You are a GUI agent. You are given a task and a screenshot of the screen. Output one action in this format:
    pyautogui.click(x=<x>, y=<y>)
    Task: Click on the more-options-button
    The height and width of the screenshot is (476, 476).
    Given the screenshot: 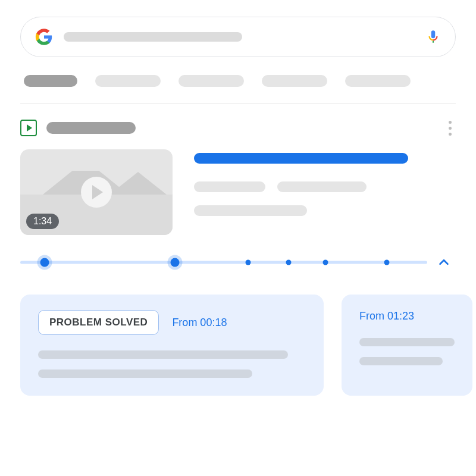 What is the action you would take?
    pyautogui.click(x=450, y=129)
    